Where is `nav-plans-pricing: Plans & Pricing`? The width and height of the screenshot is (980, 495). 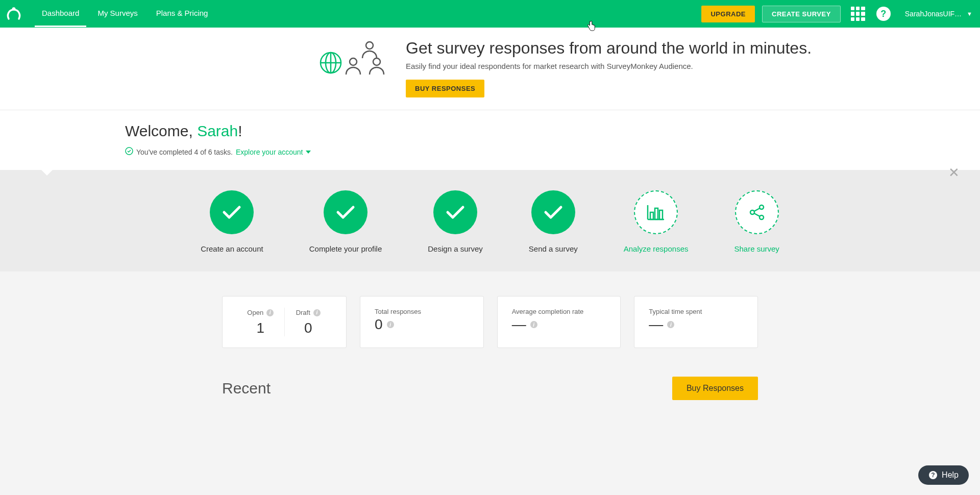
nav-plans-pricing: Plans & Pricing is located at coordinates (182, 14).